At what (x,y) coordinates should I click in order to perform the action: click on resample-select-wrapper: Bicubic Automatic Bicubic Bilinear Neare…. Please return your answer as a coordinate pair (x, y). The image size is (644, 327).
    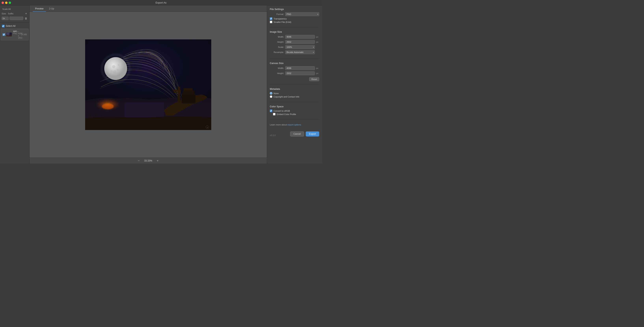
    Looking at the image, I should click on (300, 52).